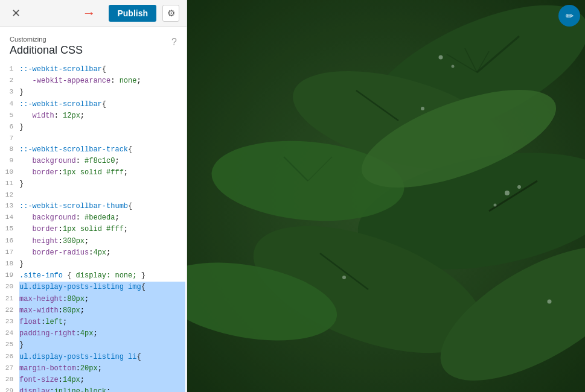  Describe the element at coordinates (93, 253) in the screenshot. I see `code-line: 17 border-radius:4px;` at that location.